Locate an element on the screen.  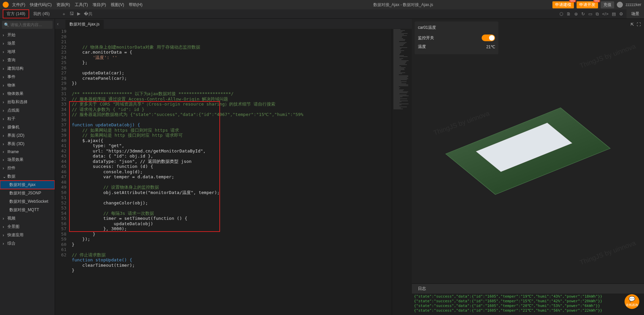
minimap is located at coordinates (402, 172).